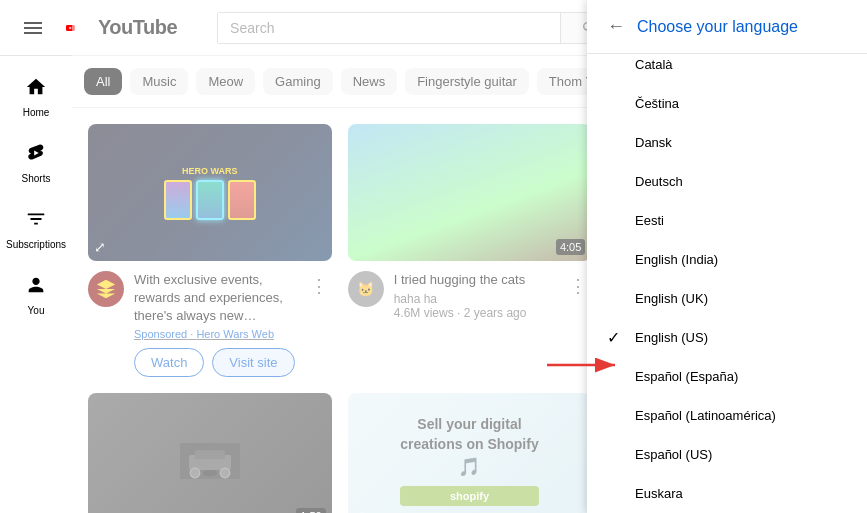  I want to click on language-item-7: ✓ Dansk, so click(727, 142).